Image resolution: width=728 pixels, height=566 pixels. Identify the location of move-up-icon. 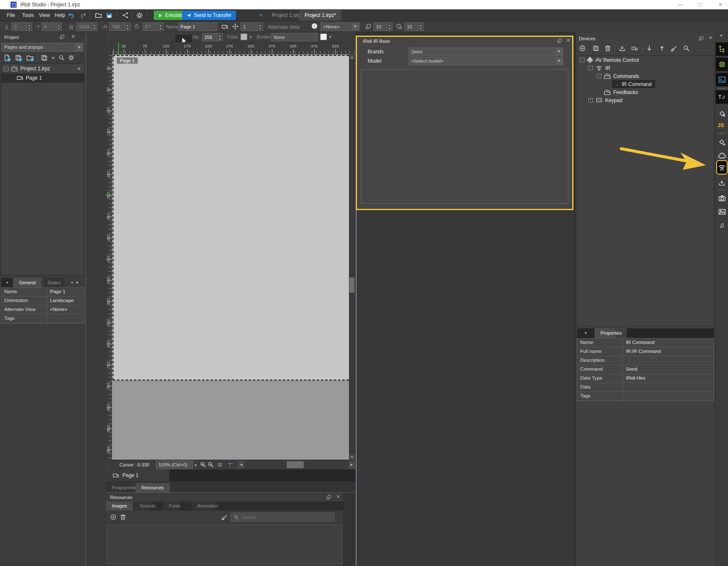
(662, 48).